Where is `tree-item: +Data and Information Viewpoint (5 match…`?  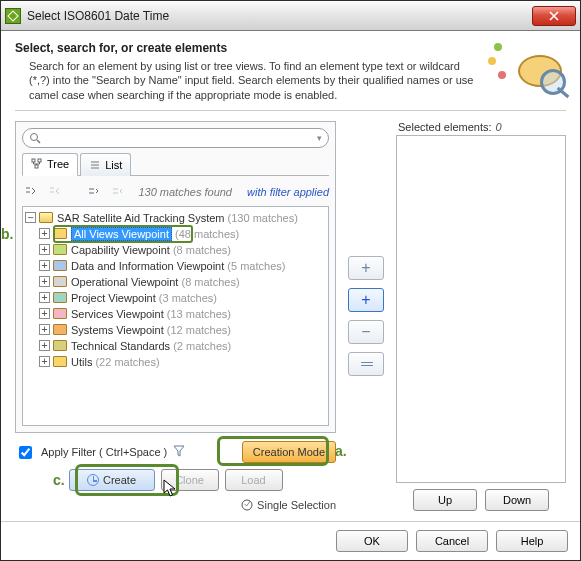
tree-item: +Data and Information Viewpoint (5 match… is located at coordinates (176, 266).